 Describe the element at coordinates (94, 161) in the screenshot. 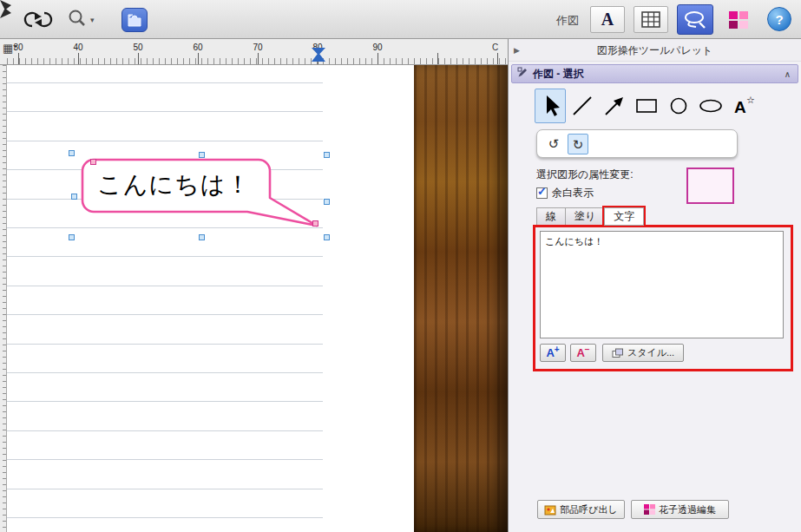

I see `control-handle-bubble-corner` at that location.